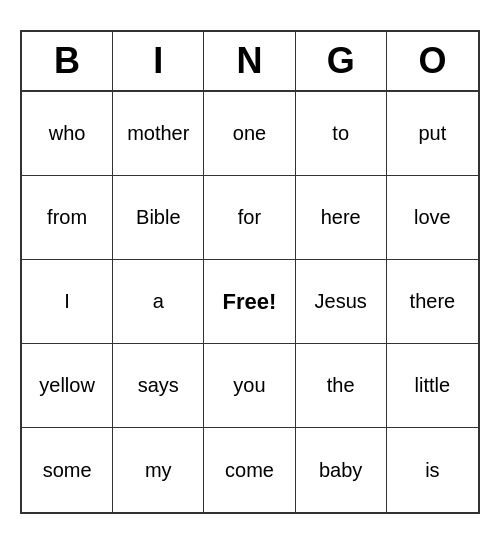 This screenshot has width=500, height=544. I want to click on bingo-cell: yellow, so click(68, 386).